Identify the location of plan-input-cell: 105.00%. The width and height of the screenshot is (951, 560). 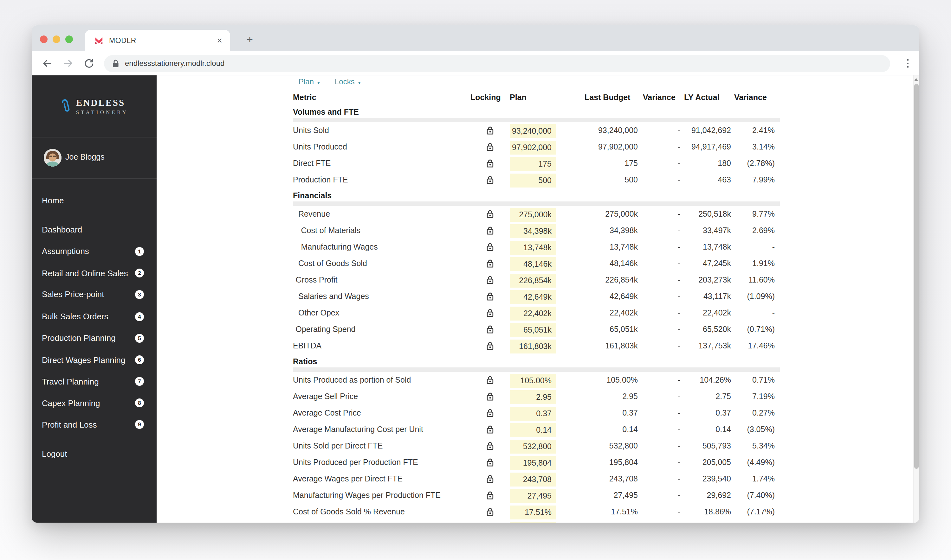
(533, 380).